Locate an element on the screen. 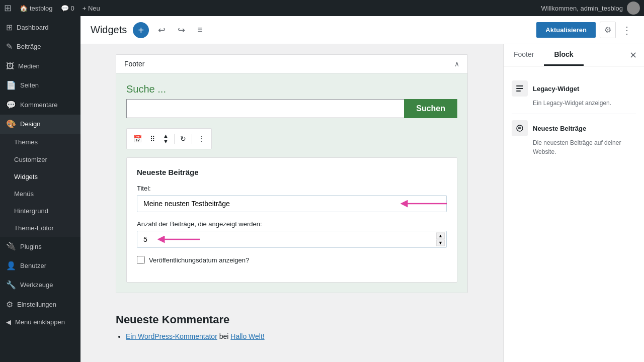 The image size is (644, 362). toolbar-grid-button: ⠿ is located at coordinates (152, 139).